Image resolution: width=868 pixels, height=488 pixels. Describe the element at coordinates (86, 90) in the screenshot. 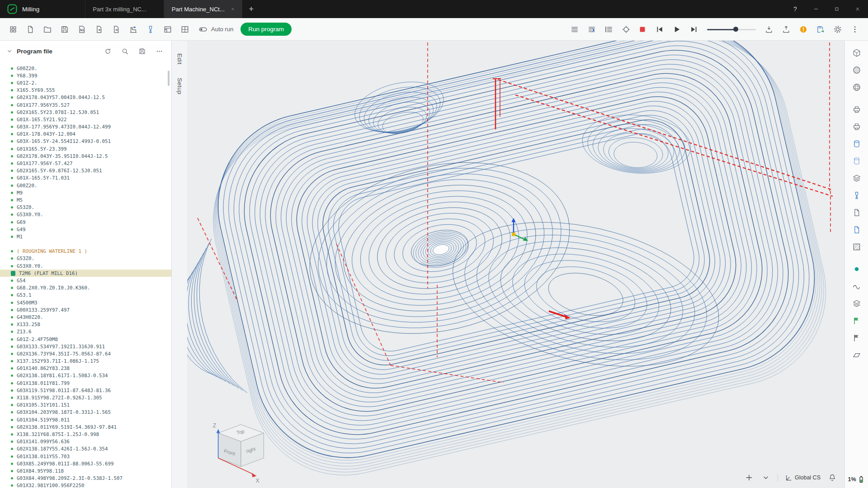

I see `gcode-line: X165.5Y69.555` at that location.